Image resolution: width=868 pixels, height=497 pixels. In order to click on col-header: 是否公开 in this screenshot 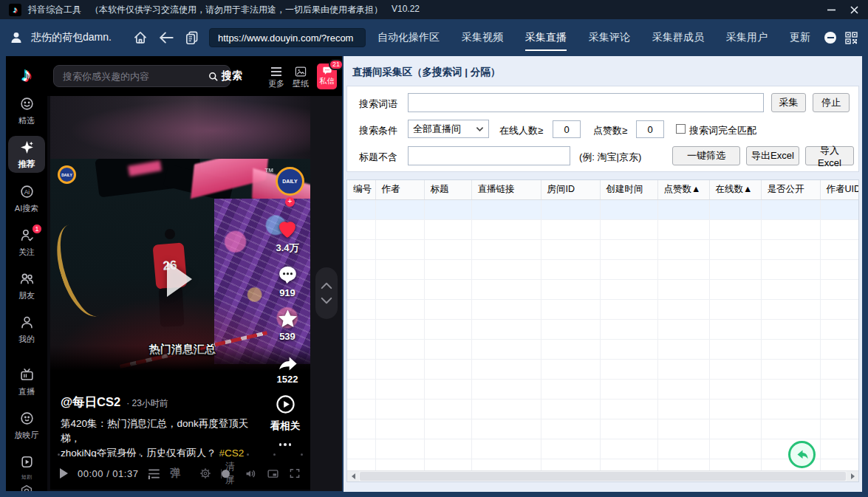, I will do `click(790, 190)`.